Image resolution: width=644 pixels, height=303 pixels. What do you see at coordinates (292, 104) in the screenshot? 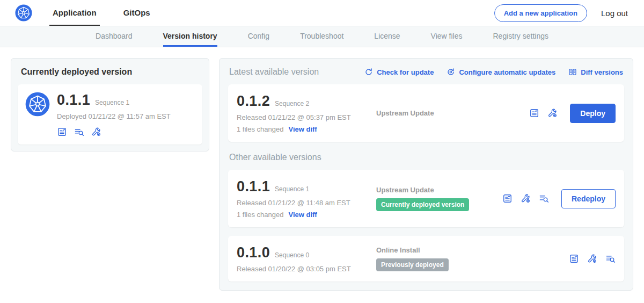
I see `sequence-label: Sequence 2` at bounding box center [292, 104].